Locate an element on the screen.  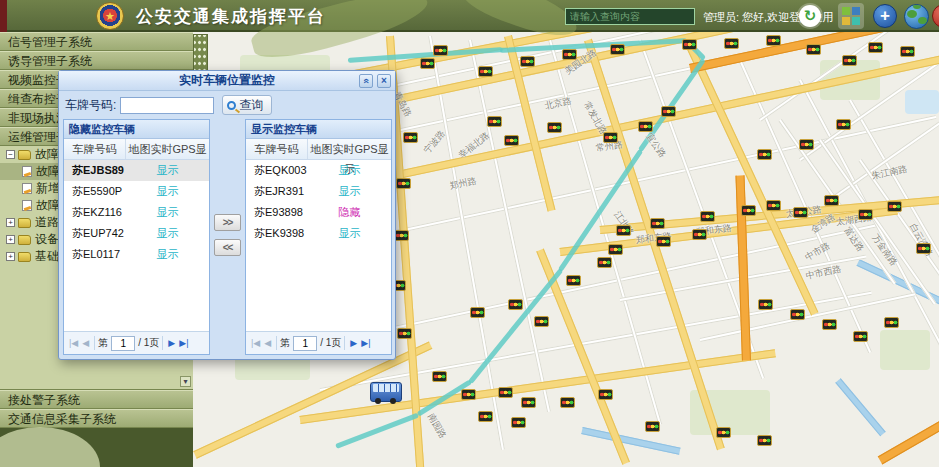
sidebar-item: 信号管理子系统 is located at coordinates (96, 42).